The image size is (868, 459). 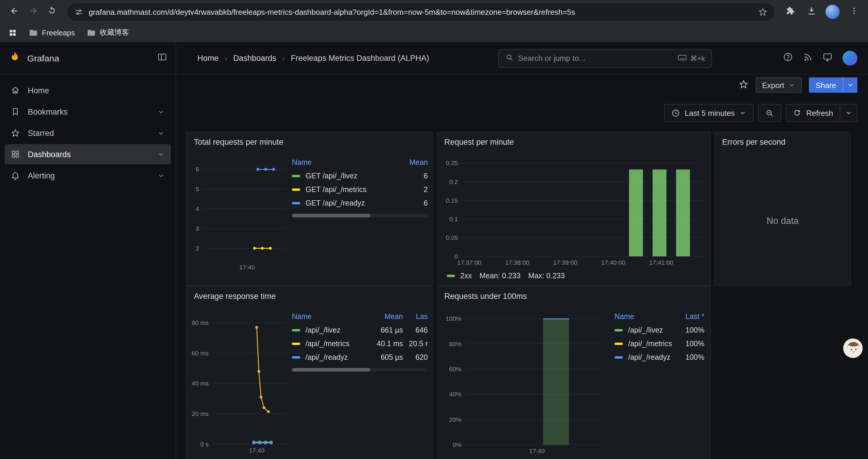 What do you see at coordinates (15, 58) in the screenshot?
I see `grafana-logo` at bounding box center [15, 58].